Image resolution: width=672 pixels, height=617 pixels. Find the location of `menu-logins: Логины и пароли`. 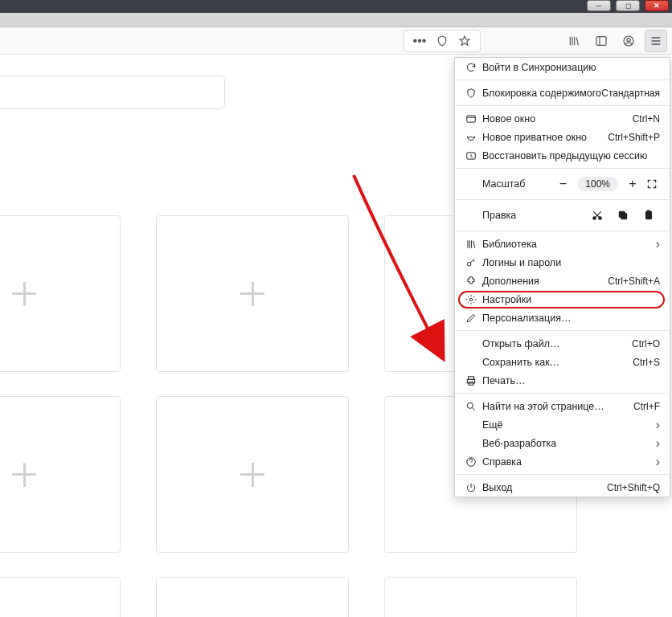

menu-logins: Логины и пароли is located at coordinates (563, 262).